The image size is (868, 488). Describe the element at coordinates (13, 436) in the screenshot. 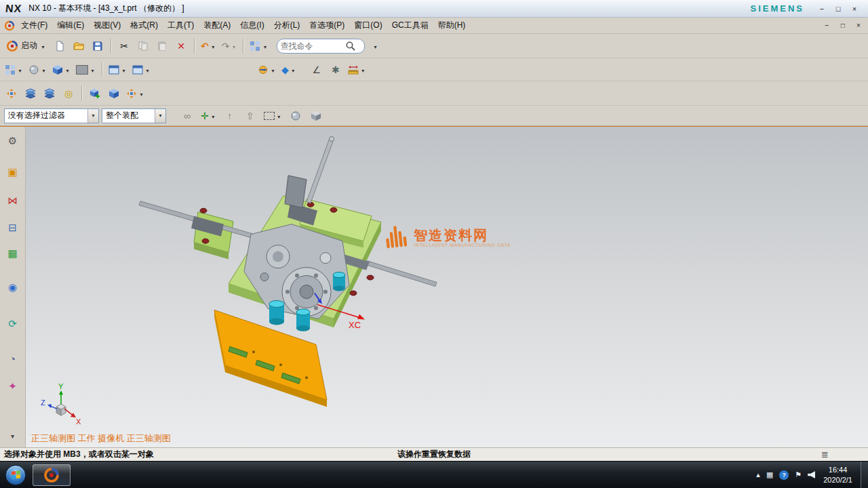

I see `resource-bar-expand-button: ▾` at that location.